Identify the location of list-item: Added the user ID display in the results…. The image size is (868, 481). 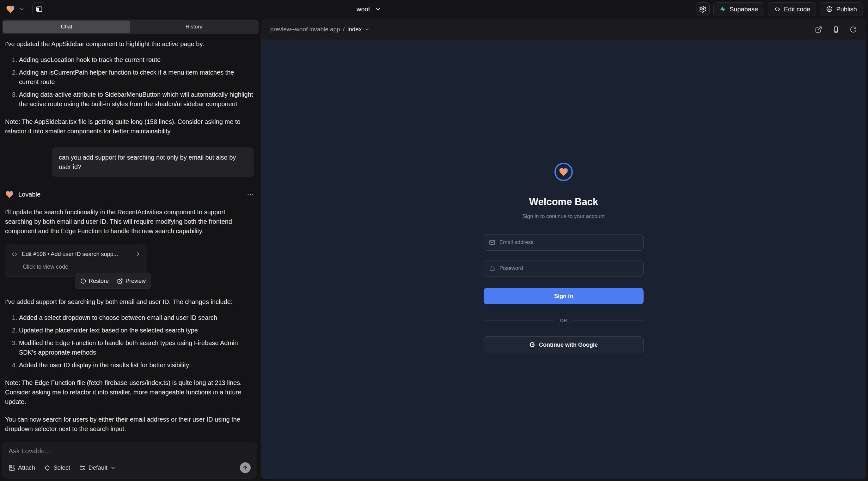
(136, 365).